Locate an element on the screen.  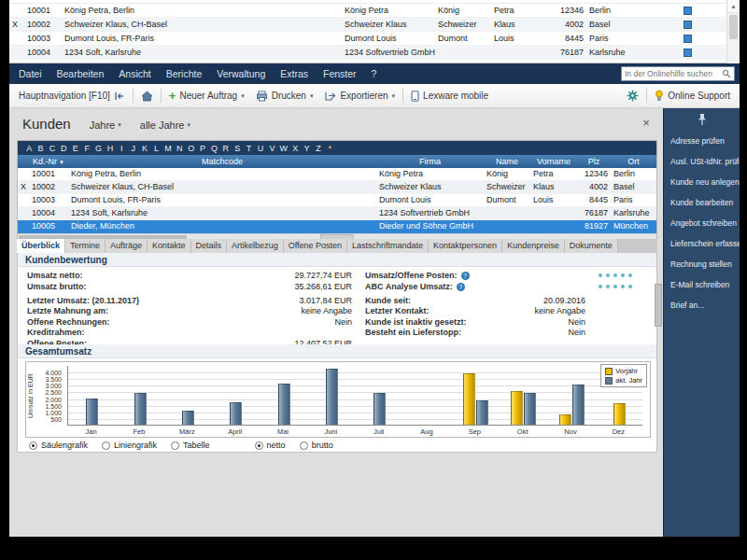
sidebar-action-7: E-Mail schreiben is located at coordinates (702, 285).